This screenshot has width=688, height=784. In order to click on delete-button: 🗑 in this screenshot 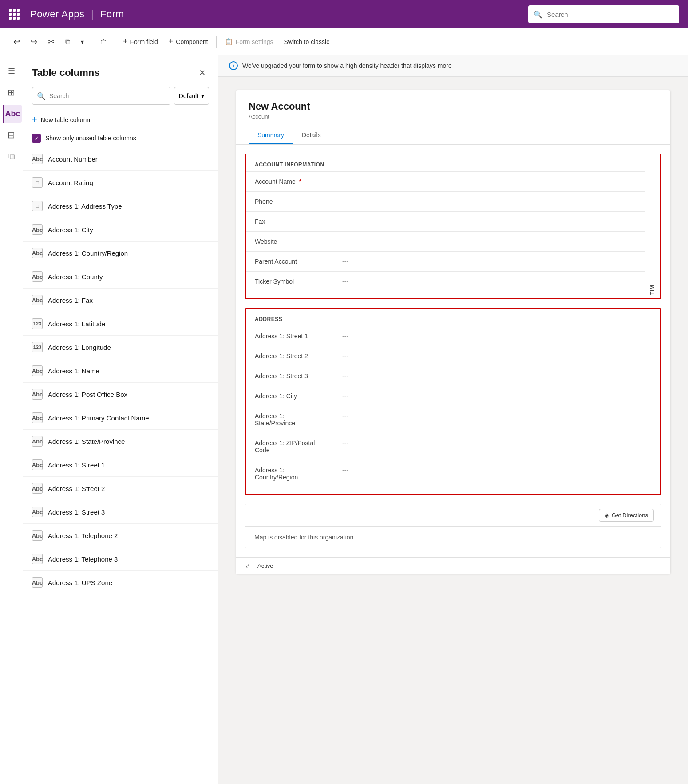, I will do `click(103, 42)`.